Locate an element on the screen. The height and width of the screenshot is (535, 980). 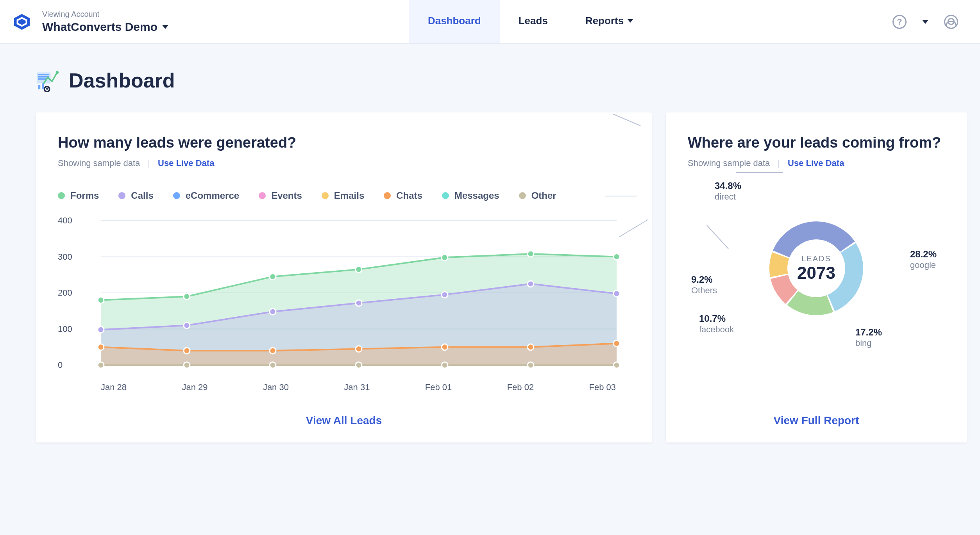
legend-item-messages: Messages is located at coordinates (470, 196).